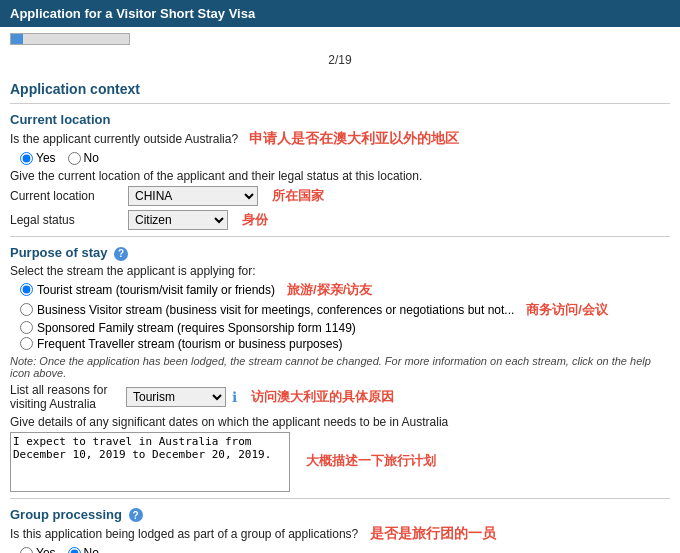  I want to click on annotation-dates: 大概描述一下旅行计划, so click(371, 461).